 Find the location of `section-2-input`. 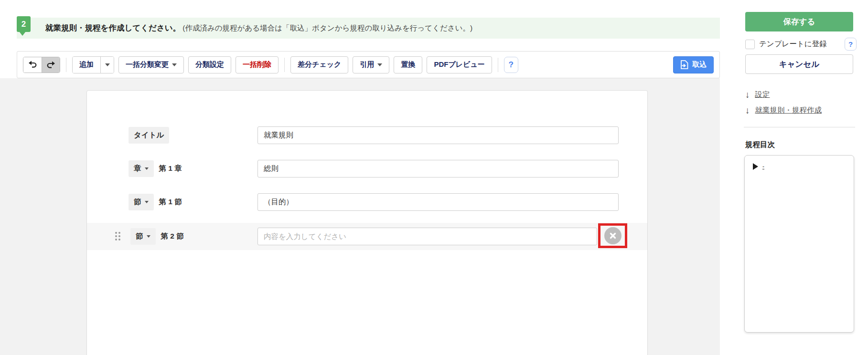

section-2-input is located at coordinates (427, 237).